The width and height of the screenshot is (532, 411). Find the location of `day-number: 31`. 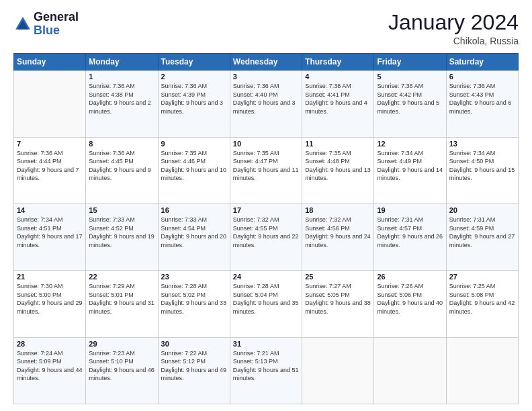

day-number: 31 is located at coordinates (266, 344).